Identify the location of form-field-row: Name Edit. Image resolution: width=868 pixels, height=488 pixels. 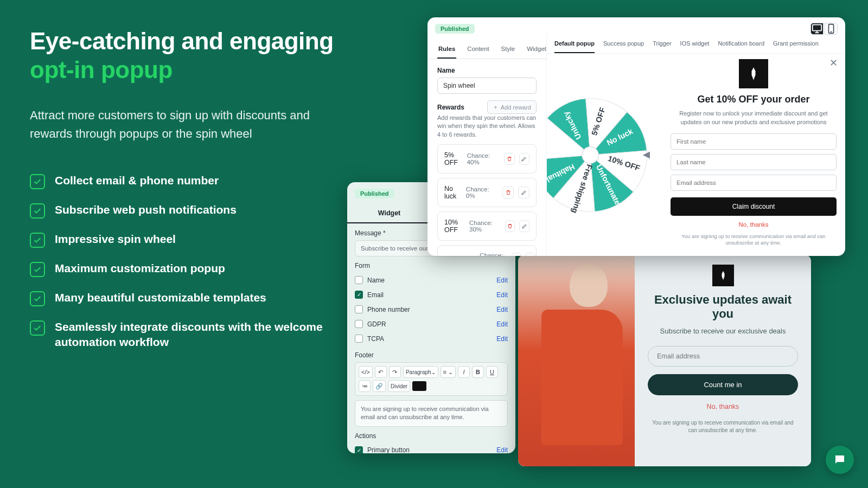
(431, 280).